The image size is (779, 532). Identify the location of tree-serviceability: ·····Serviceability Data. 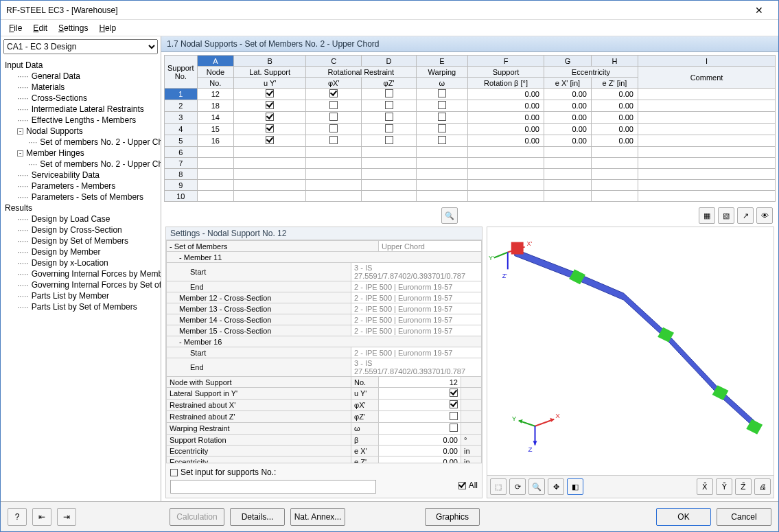
(81, 175).